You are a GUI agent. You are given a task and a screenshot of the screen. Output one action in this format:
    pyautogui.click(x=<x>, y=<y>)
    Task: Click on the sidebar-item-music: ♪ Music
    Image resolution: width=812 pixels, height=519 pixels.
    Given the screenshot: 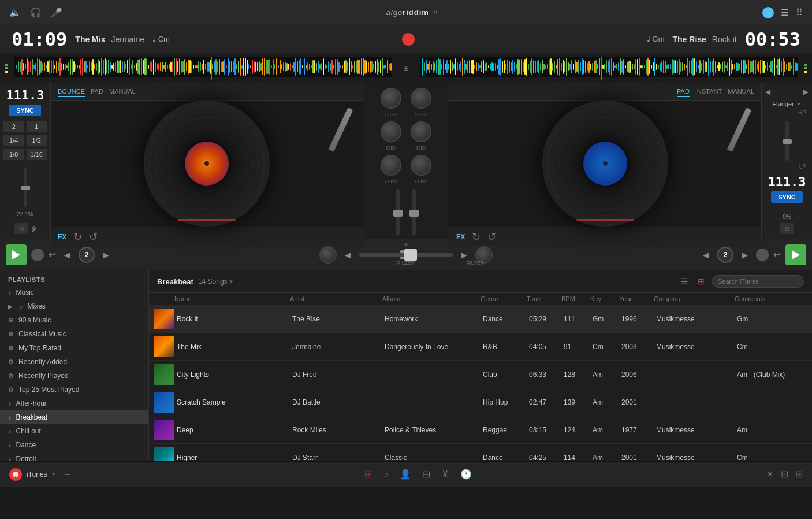 What is the action you would take?
    pyautogui.click(x=74, y=292)
    